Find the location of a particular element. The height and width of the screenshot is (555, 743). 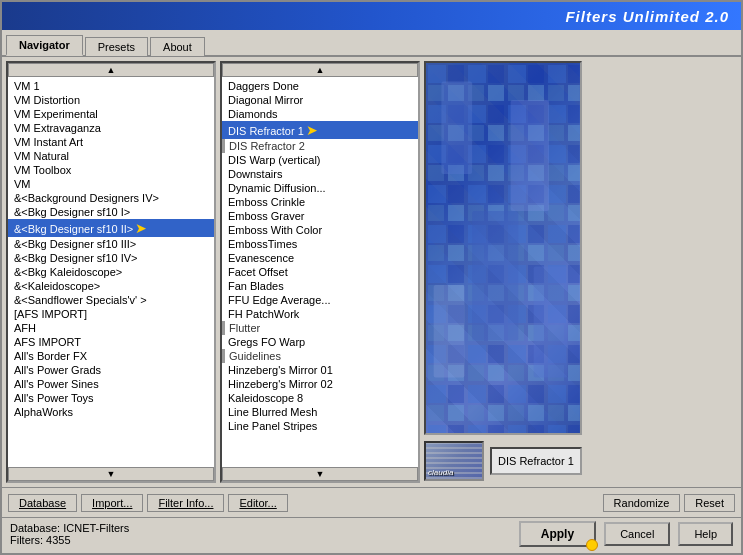

tab-presets: Presets is located at coordinates (116, 46).